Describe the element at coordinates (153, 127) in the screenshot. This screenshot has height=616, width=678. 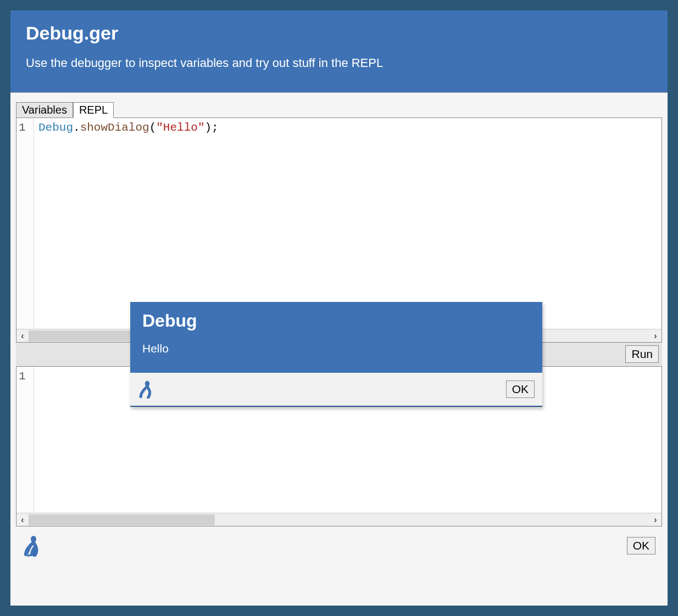
I see `token-lparen: (` at that location.